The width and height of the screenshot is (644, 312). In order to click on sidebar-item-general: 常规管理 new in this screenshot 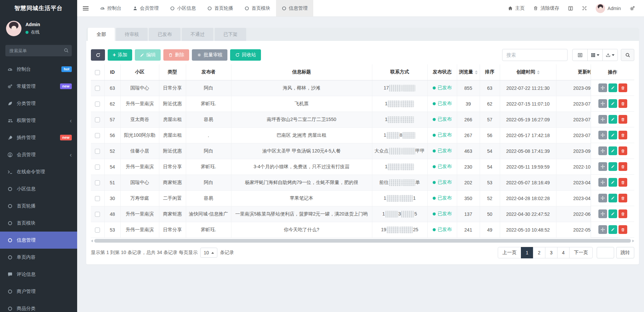, I will do `click(39, 86)`.